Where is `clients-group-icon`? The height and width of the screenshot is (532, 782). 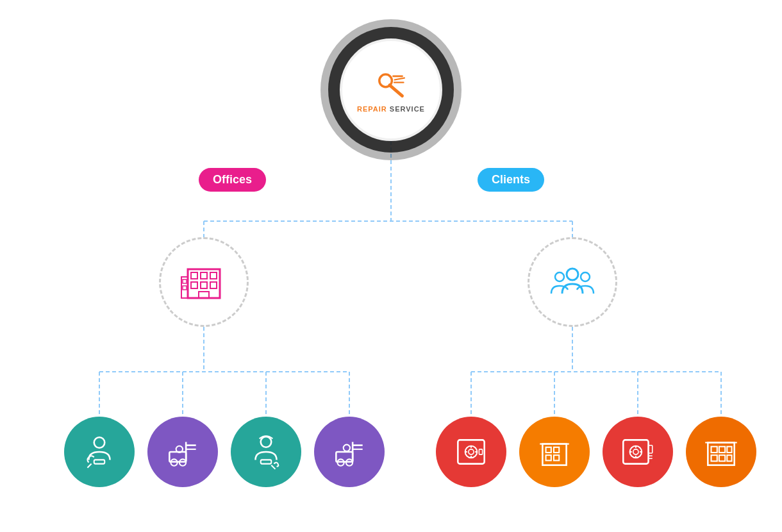 clients-group-icon is located at coordinates (572, 282).